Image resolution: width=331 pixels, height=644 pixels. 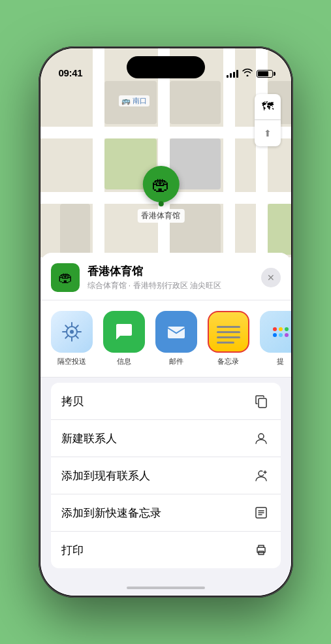 What do you see at coordinates (261, 550) in the screenshot?
I see `print-icon` at bounding box center [261, 550].